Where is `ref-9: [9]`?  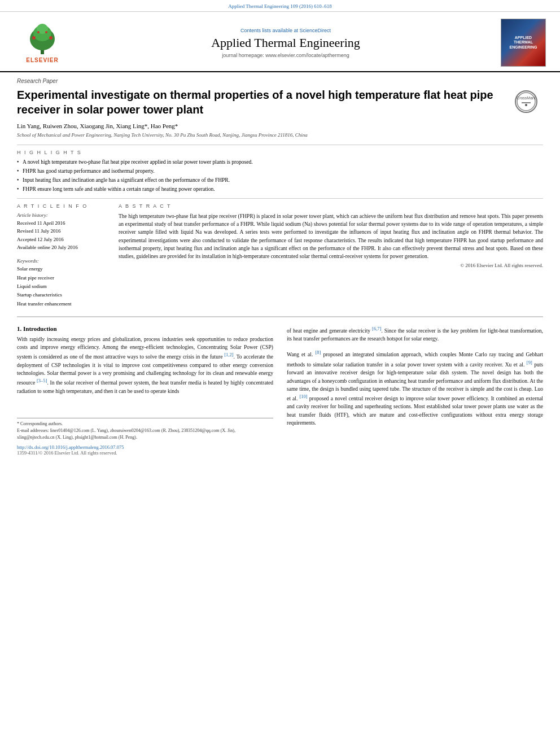
ref-9: [9] is located at coordinates (530, 362).